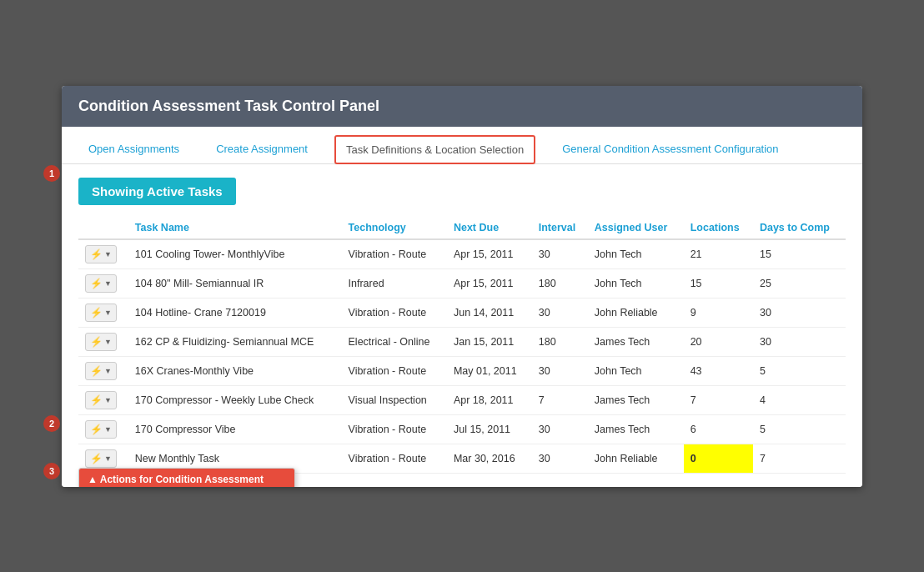 This screenshot has height=572, width=924. Describe the element at coordinates (262, 148) in the screenshot. I see `tab-create-assignment: Create Assignment` at that location.